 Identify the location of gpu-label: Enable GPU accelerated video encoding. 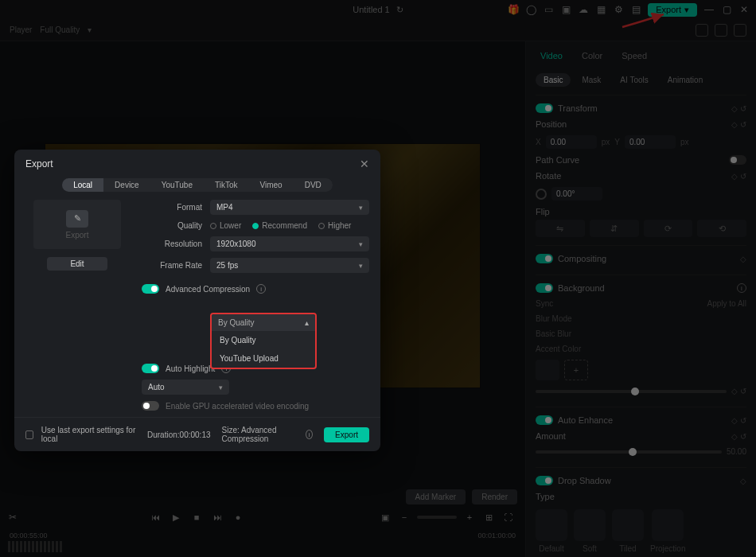
(237, 406).